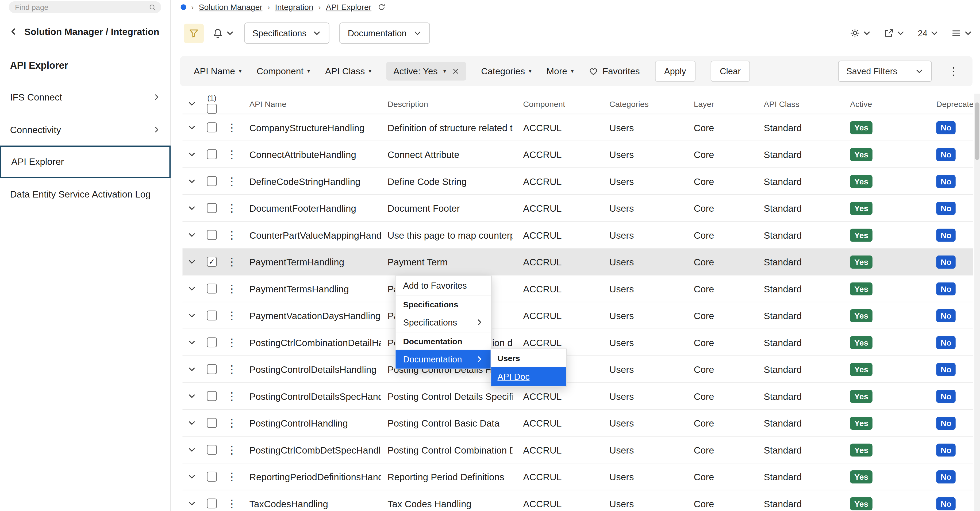  I want to click on sidebar-item: Connectivity, so click(85, 129).